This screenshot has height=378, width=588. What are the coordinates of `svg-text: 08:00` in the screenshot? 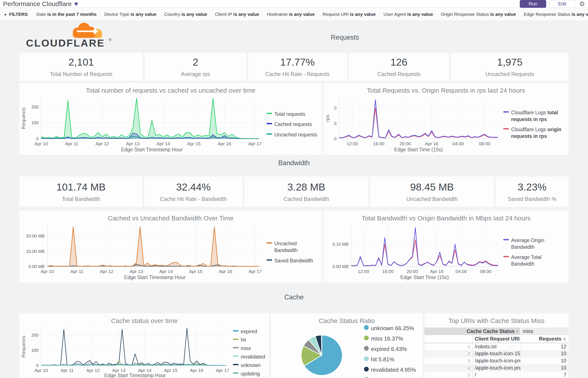 It's located at (485, 144).